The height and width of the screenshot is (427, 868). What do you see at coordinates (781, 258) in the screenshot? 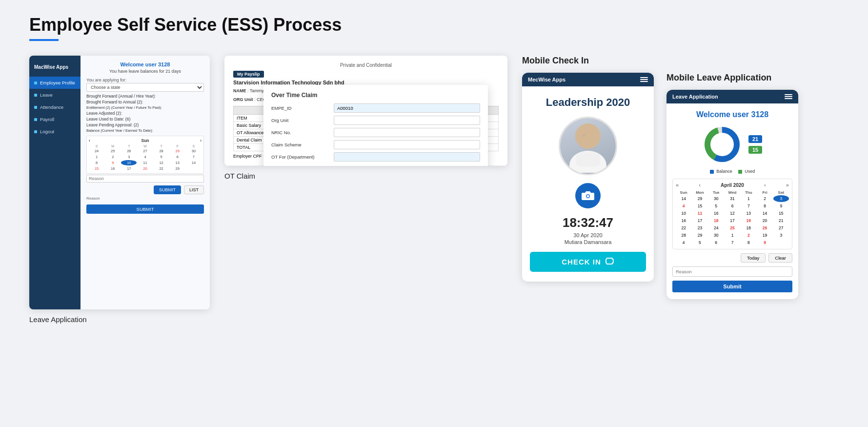
I see `clear-button: Clear` at bounding box center [781, 258].